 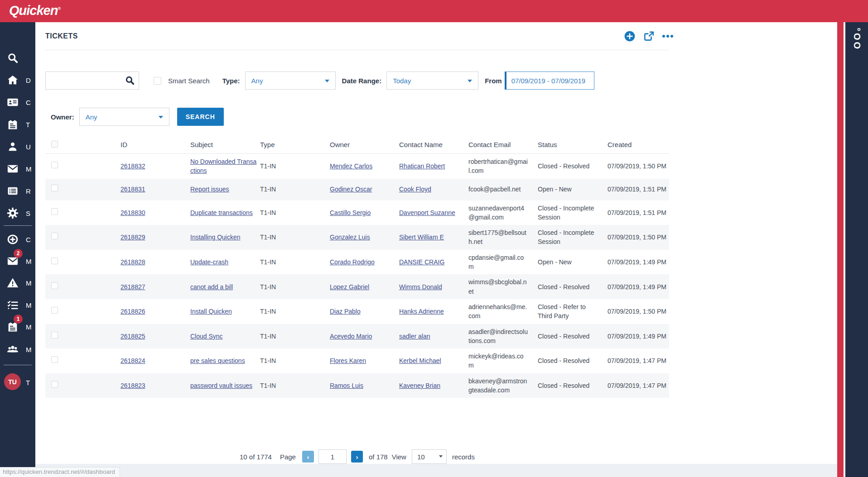 What do you see at coordinates (352, 262) in the screenshot?
I see `ticket-owner-link: Corado Rodrigo` at bounding box center [352, 262].